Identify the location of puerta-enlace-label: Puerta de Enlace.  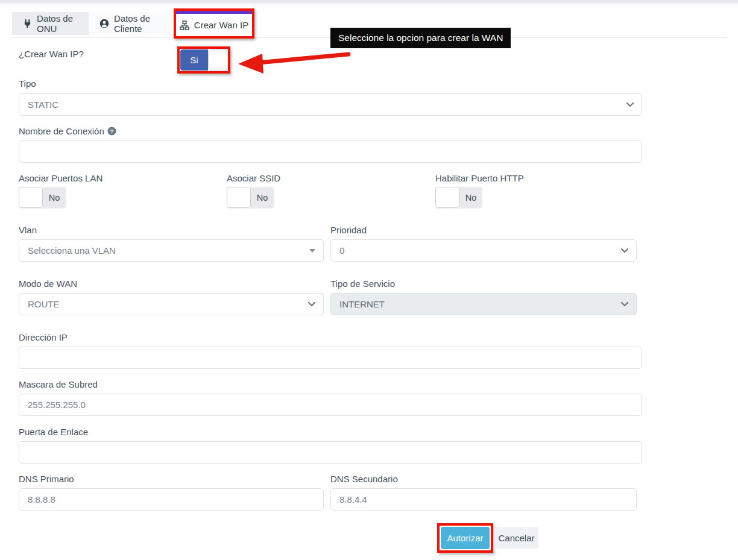
(53, 432).